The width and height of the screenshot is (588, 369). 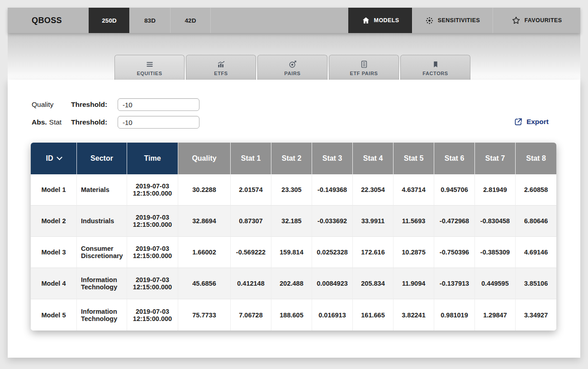 What do you see at coordinates (292, 190) in the screenshot?
I see `table-cell: 23.305` at bounding box center [292, 190].